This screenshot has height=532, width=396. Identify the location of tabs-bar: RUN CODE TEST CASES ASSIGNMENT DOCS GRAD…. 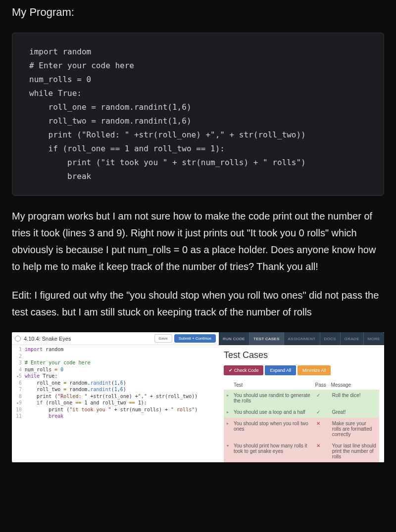
(301, 339).